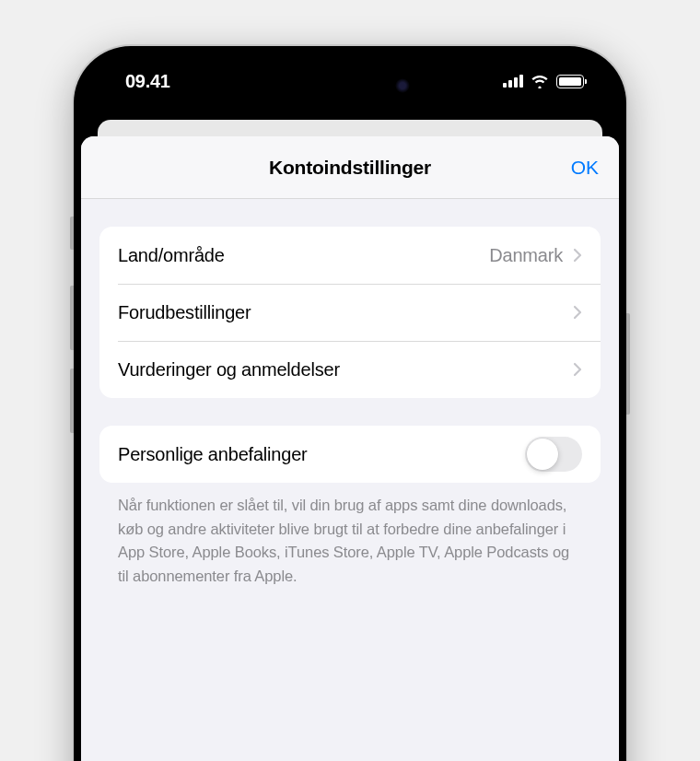 The height and width of the screenshot is (761, 700). What do you see at coordinates (346, 370) in the screenshot?
I see `ratings-reviews-label: Vurderinger og anmeldelser` at bounding box center [346, 370].